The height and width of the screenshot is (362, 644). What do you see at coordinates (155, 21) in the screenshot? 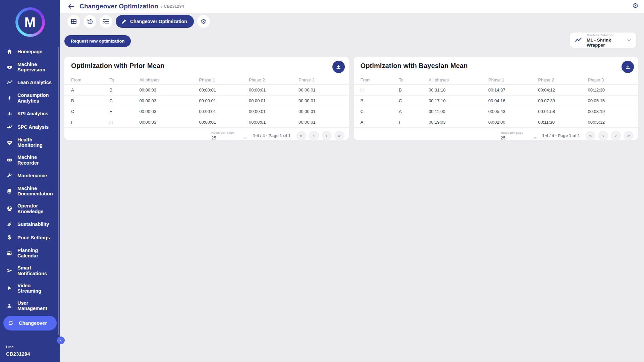
I see `tab-changeover-optimization: Changeover Optimization` at bounding box center [155, 21].